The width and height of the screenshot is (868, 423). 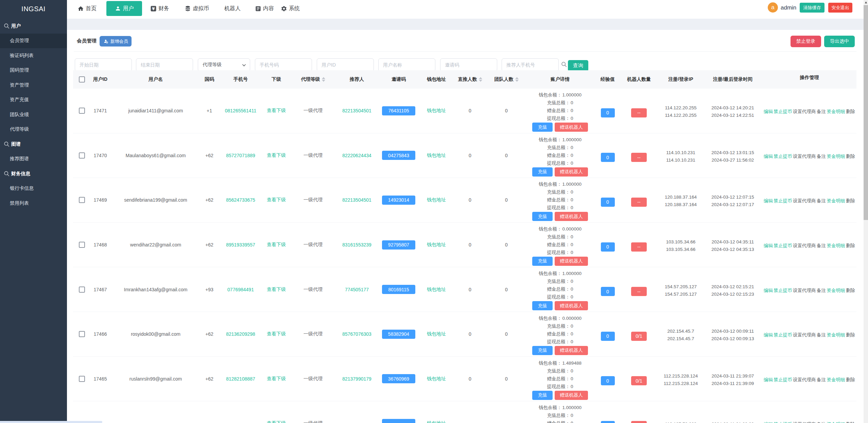 I want to click on invite-code-button: 58382904, so click(x=399, y=334).